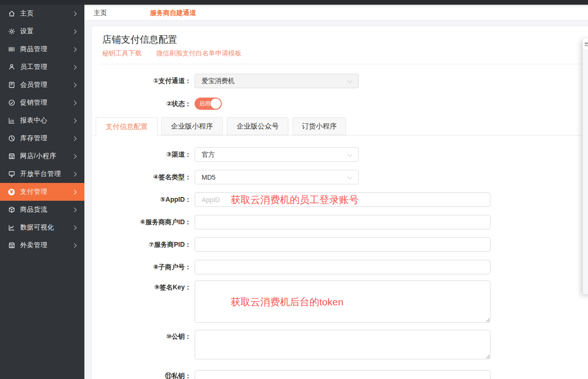 The height and width of the screenshot is (379, 588). I want to click on tab-enterprise-miniprogram: 企业版小程序, so click(192, 126).